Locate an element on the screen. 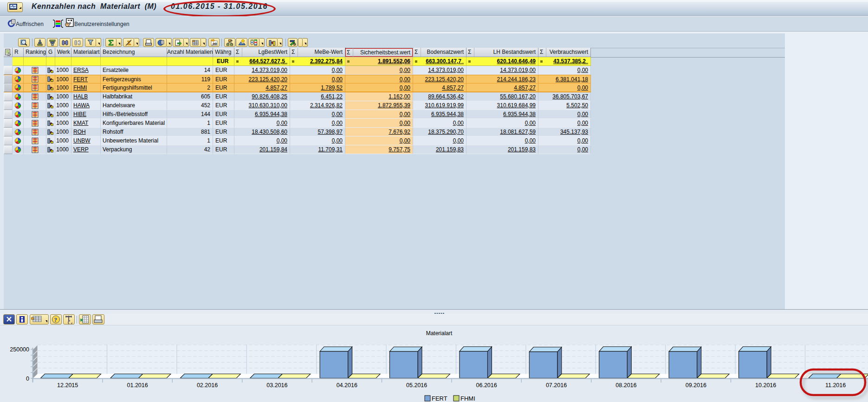 The width and height of the screenshot is (868, 402). svg-text: 01.2016 is located at coordinates (137, 385).